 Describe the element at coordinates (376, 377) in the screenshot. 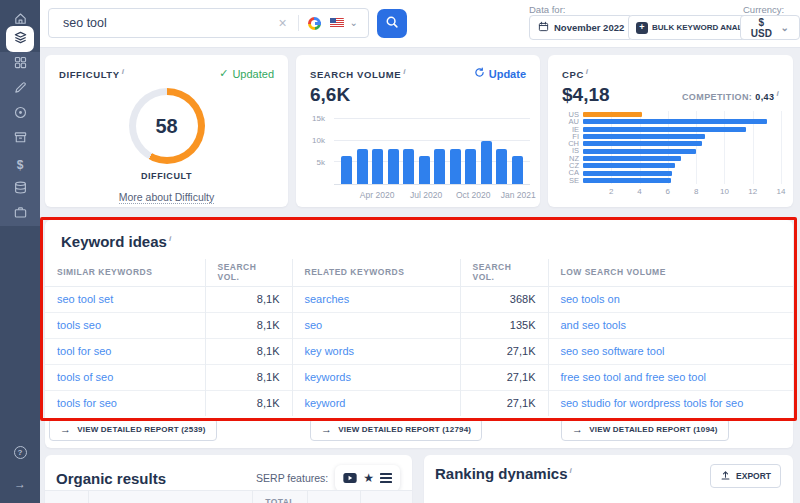

I see `keyword-link: keywords` at that location.